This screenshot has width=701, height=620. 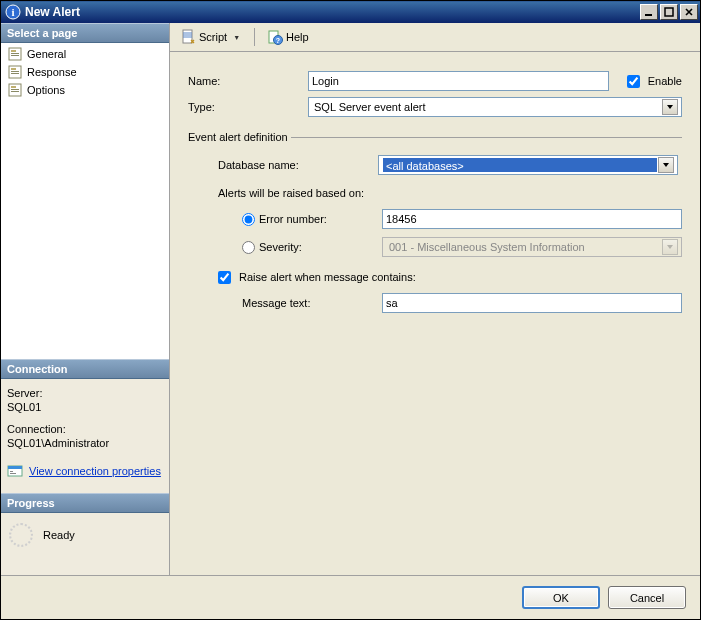 I want to click on cancel-button: Cancel, so click(x=647, y=598).